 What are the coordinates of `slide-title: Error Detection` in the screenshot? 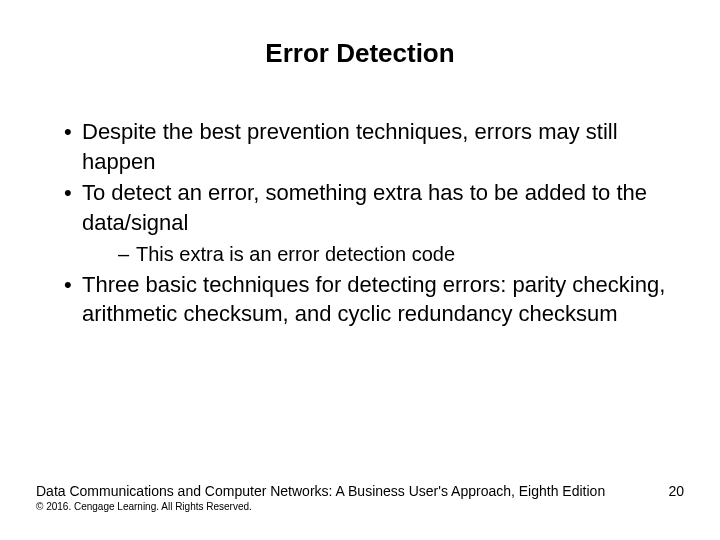 It's located at (360, 54).